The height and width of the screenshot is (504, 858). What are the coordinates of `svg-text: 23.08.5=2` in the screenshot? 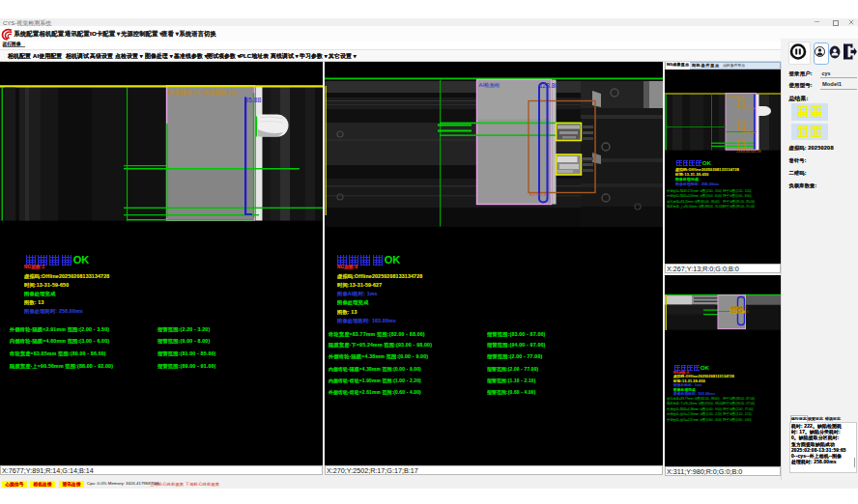 It's located at (749, 132).